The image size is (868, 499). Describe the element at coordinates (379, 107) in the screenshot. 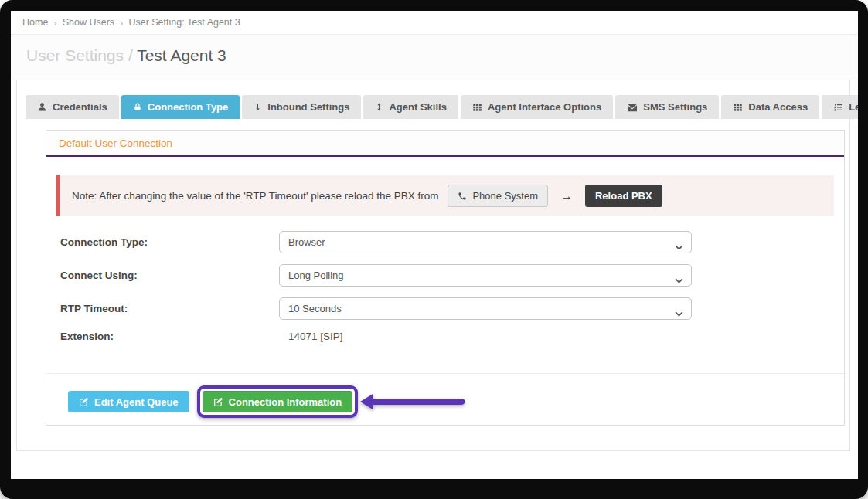

I see `arrows-vertical-icon` at that location.